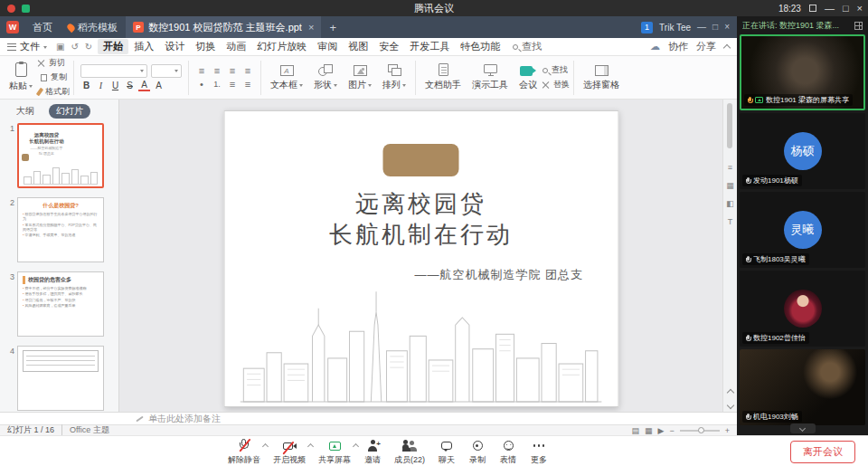 Image resolution: width=868 pixels, height=466 pixels. Describe the element at coordinates (730, 405) in the screenshot. I see `next-slide-icon` at that location.